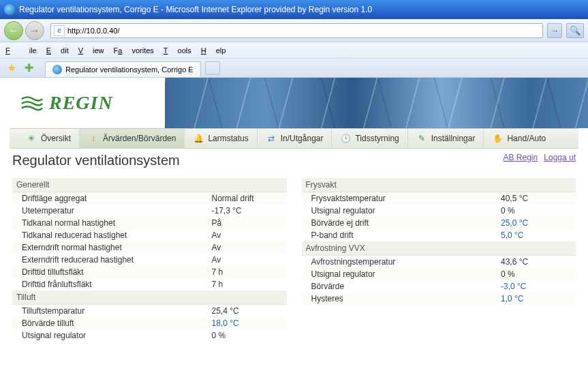 The height and width of the screenshot is (373, 588). What do you see at coordinates (31, 138) in the screenshot?
I see `overview-icon: ✳` at bounding box center [31, 138].